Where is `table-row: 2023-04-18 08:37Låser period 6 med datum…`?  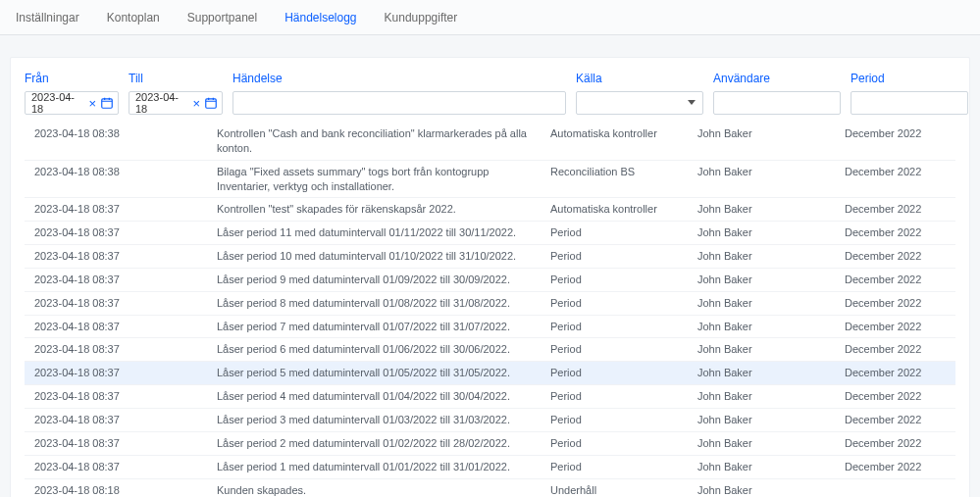
table-row: 2023-04-18 08:37Låser period 6 med datum… is located at coordinates (490, 350).